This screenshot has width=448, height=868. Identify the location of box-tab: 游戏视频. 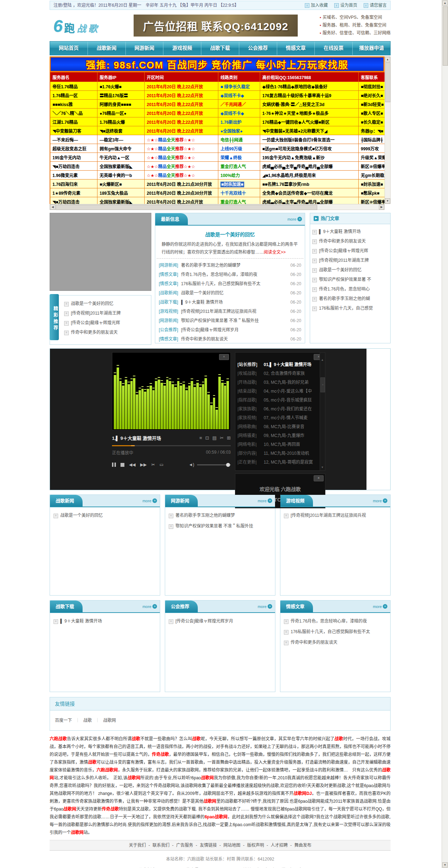
(297, 501).